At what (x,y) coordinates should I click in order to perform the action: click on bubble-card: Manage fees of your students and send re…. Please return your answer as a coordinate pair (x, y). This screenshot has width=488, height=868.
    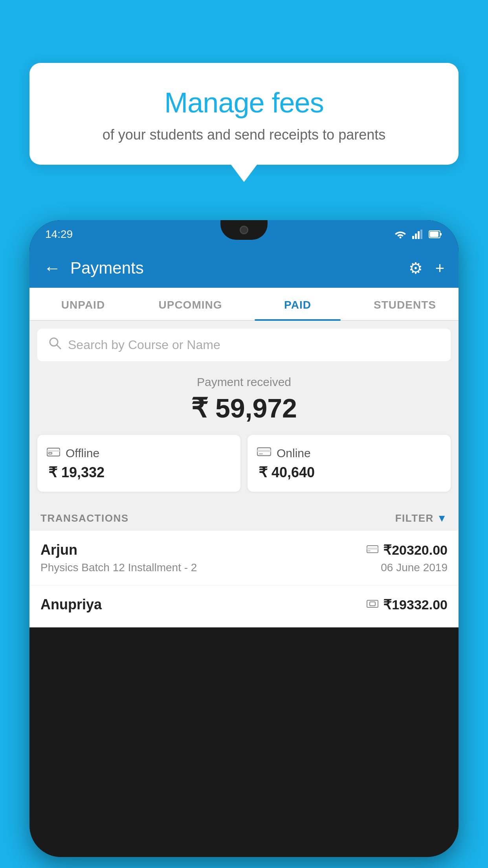
    Looking at the image, I should click on (244, 114).